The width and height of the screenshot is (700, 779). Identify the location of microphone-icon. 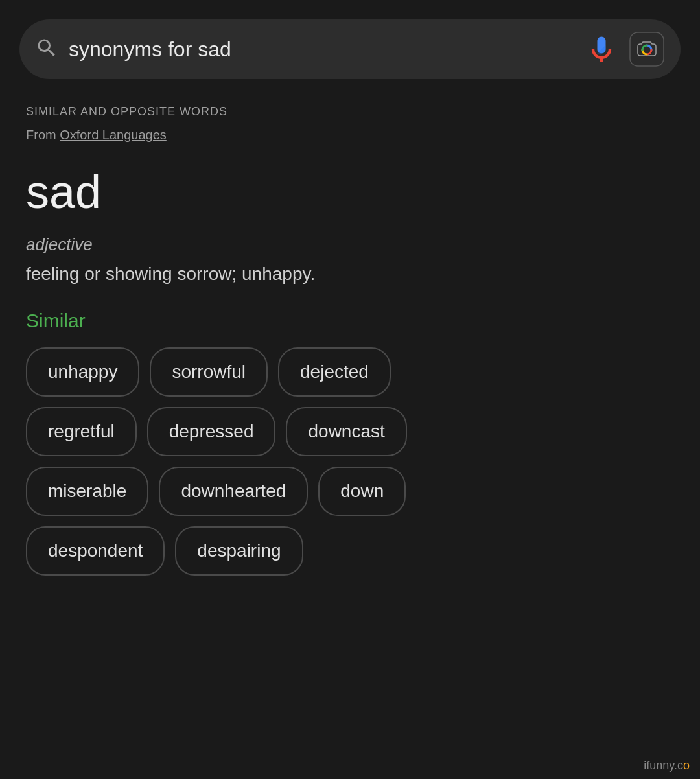
(601, 49).